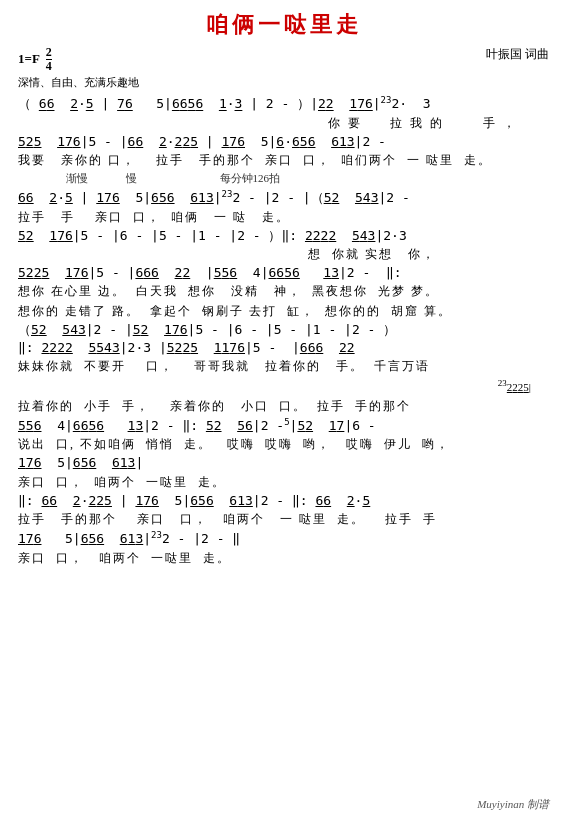  Describe the element at coordinates (35, 60) in the screenshot. I see `key-tempo: 1=F 2 4` at that location.